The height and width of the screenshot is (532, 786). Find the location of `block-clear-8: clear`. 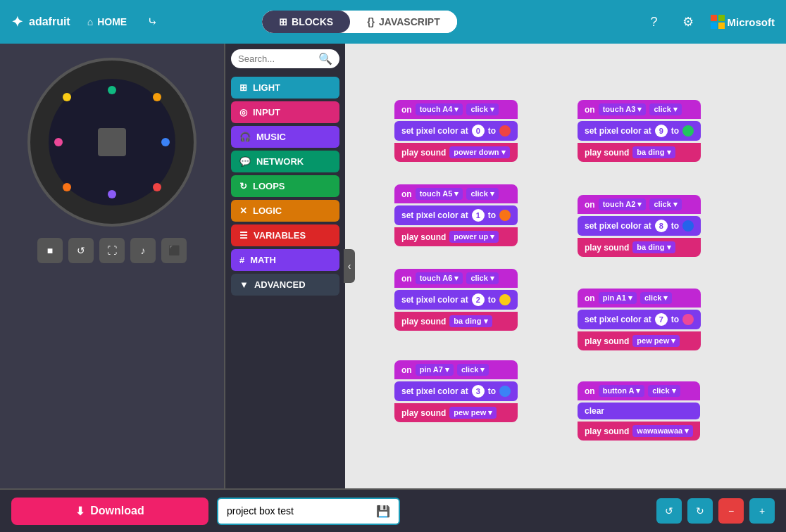

block-clear-8: clear is located at coordinates (639, 411).